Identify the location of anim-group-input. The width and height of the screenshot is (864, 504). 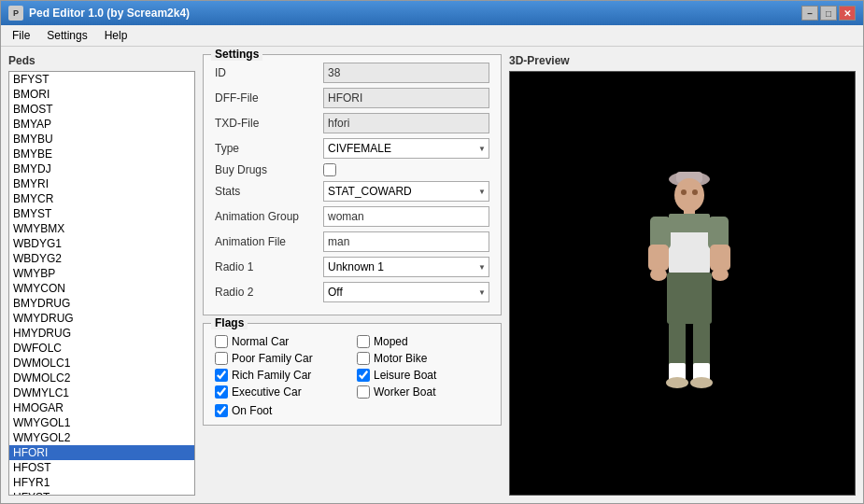
(406, 217).